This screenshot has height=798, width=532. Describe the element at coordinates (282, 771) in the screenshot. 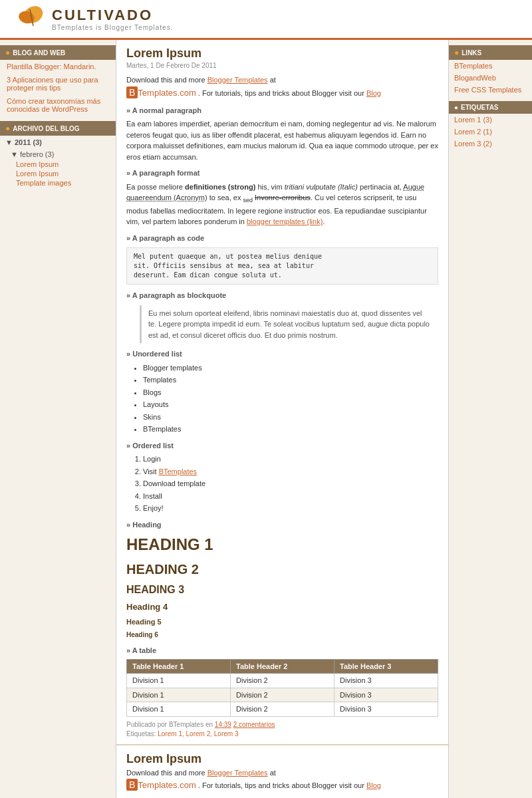

I see `post-2: Lorem Ipsum Download this and more Blogg…` at that location.